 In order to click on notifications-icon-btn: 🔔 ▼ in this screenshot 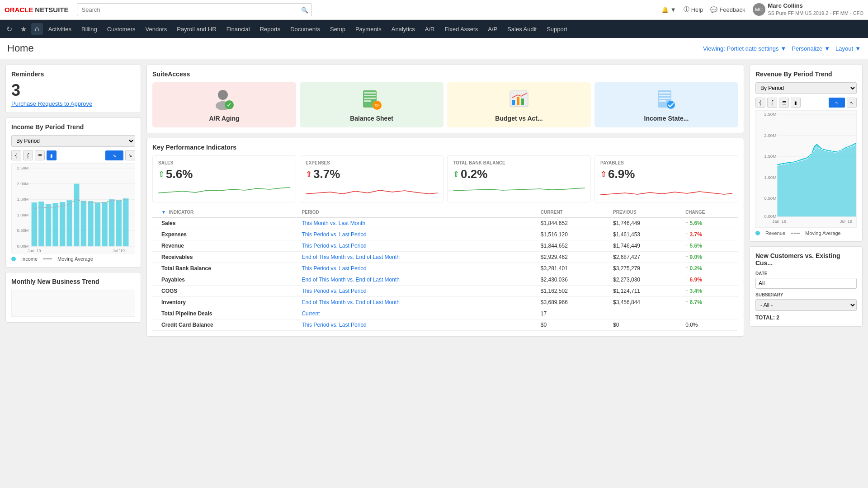, I will do `click(669, 10)`.